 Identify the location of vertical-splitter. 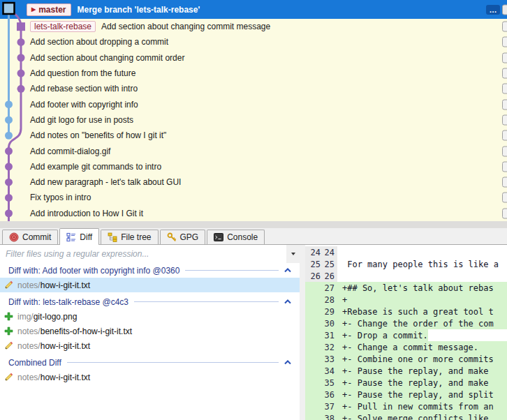
(302, 332).